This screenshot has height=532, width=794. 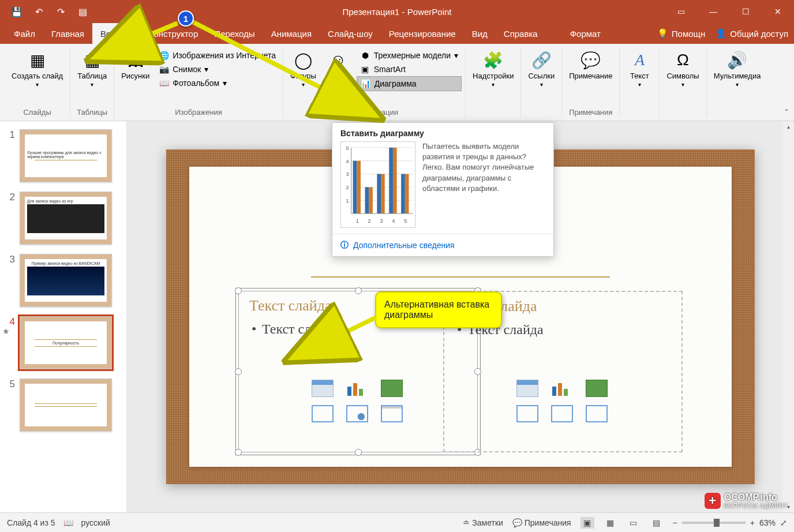 I want to click on quick-access-toolbar: 💾 ↶ ↷ ▤, so click(x=50, y=12).